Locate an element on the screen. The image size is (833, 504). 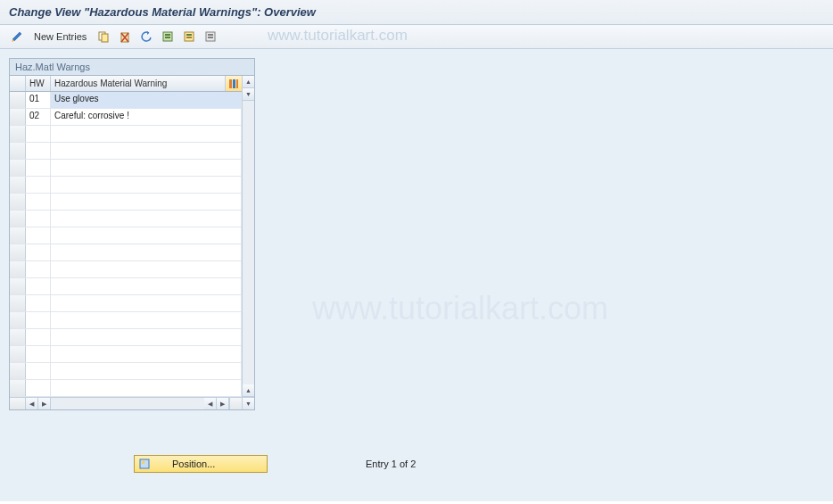
cell-hw: 02 is located at coordinates (38, 117).